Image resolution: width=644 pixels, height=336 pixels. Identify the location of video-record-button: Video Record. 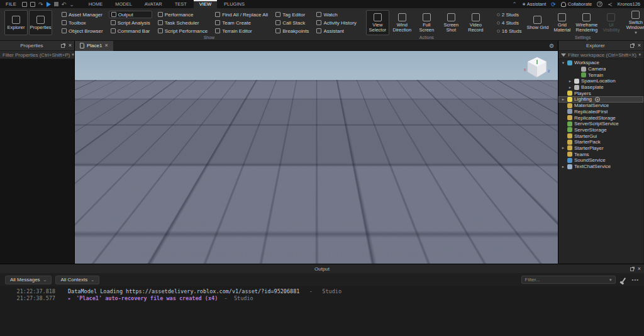
(475, 23).